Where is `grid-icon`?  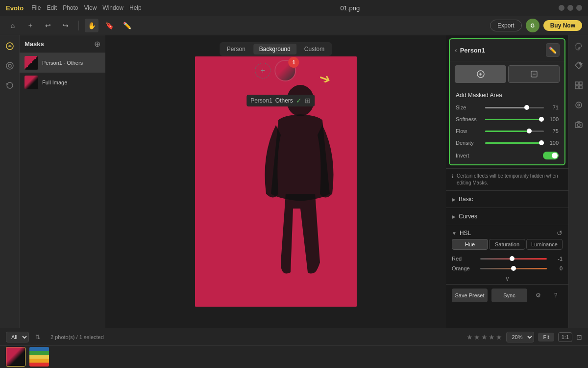
grid-icon is located at coordinates (579, 85).